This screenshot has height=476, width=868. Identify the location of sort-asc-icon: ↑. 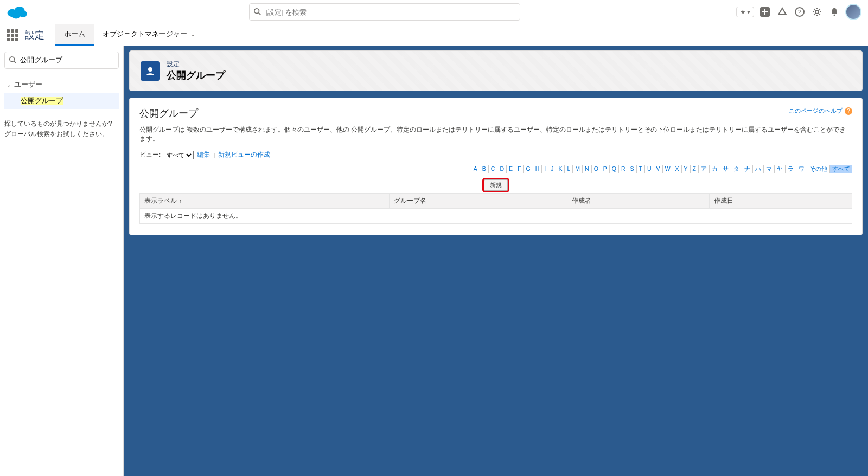
(180, 201).